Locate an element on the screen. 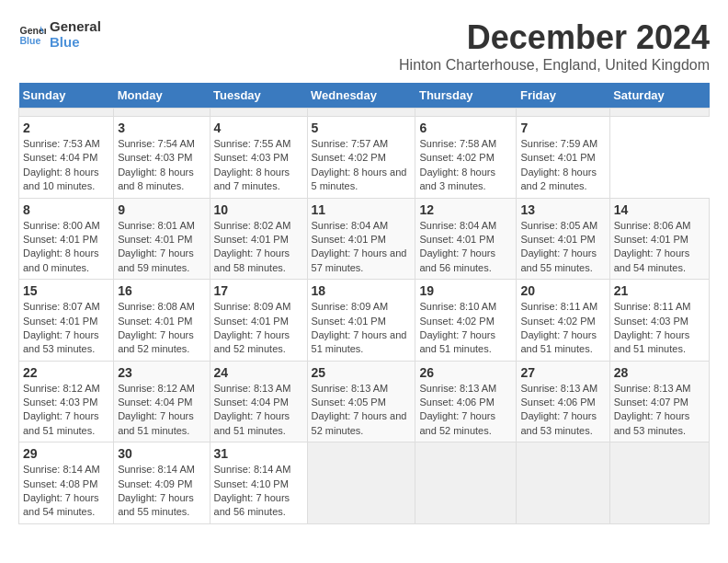 This screenshot has height=563, width=728. day-info: Sunrise: 8:10 AMSunset: 4:02 PMDaylight:… is located at coordinates (465, 328).